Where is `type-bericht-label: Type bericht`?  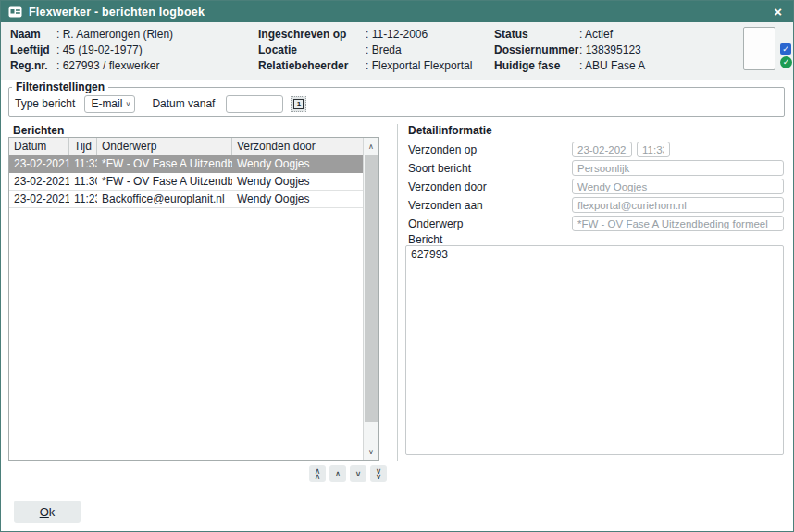
type-bericht-label: Type bericht is located at coordinates (44, 104).